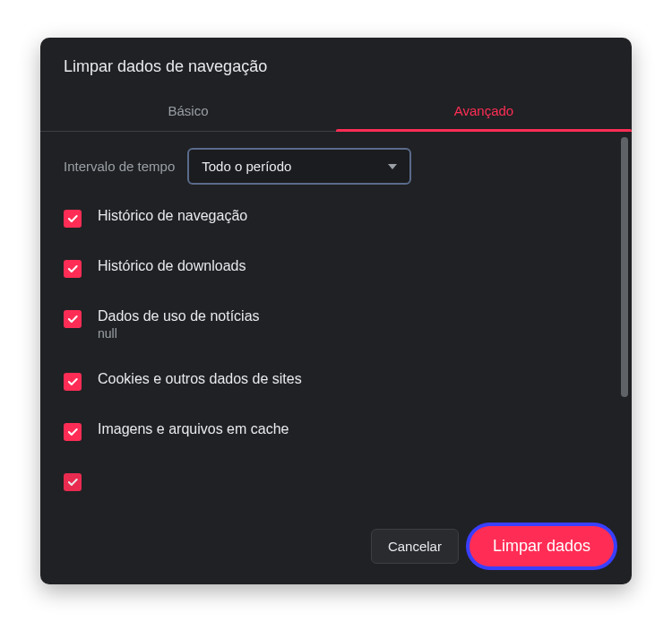  What do you see at coordinates (336, 218) in the screenshot?
I see `option-browsing-history: Histórico de navegação` at bounding box center [336, 218].